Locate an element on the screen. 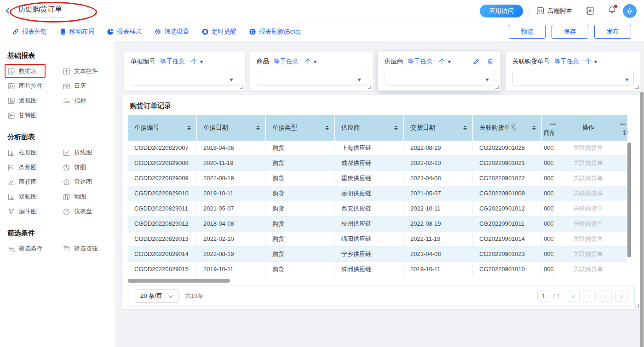  page-scrollbar is located at coordinates (642, 194).